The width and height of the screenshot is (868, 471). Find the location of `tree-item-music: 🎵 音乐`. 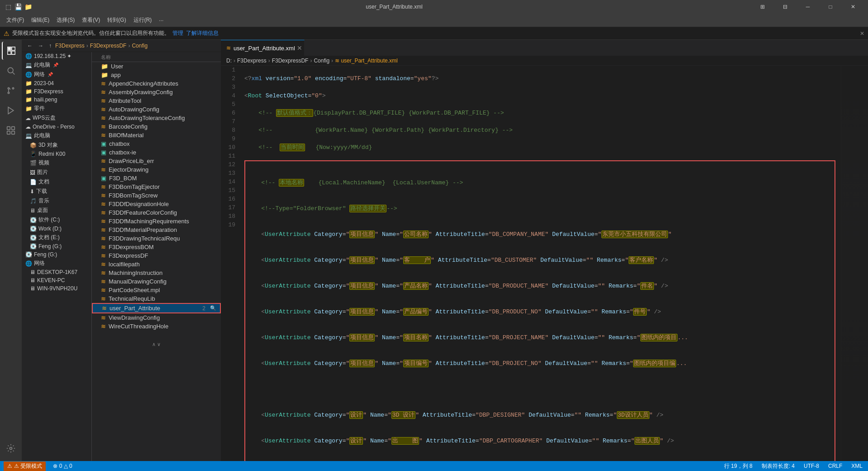

tree-item-music: 🎵 音乐 is located at coordinates (57, 201).